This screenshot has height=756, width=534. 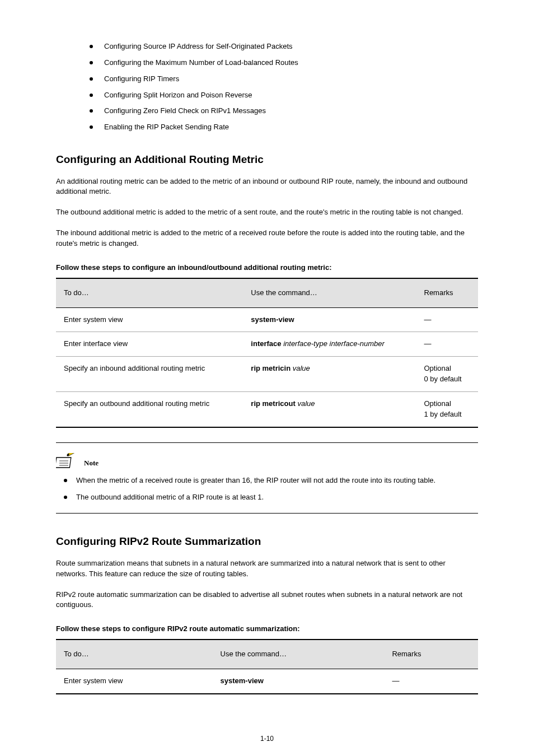 I want to click on paragraph: An additional routing metric can be adde…, so click(x=267, y=187).